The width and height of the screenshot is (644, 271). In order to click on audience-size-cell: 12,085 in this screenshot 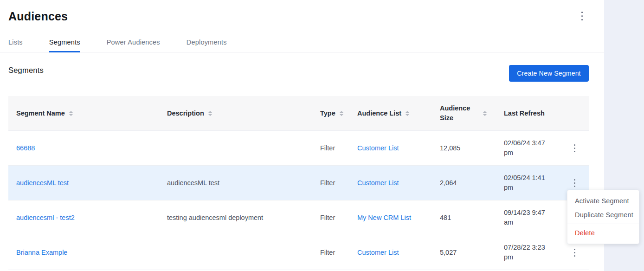, I will do `click(472, 148)`.